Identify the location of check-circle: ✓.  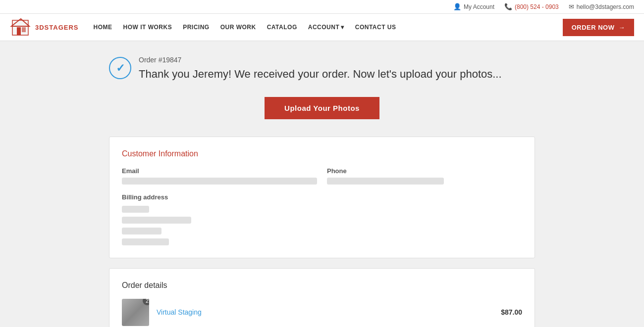
(120, 68).